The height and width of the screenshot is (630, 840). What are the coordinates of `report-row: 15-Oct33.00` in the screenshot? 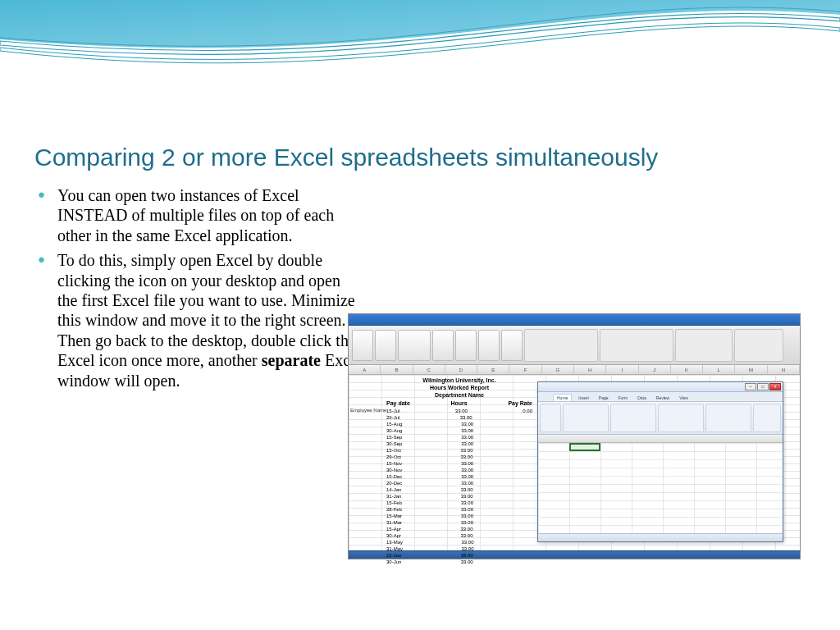 It's located at (459, 450).